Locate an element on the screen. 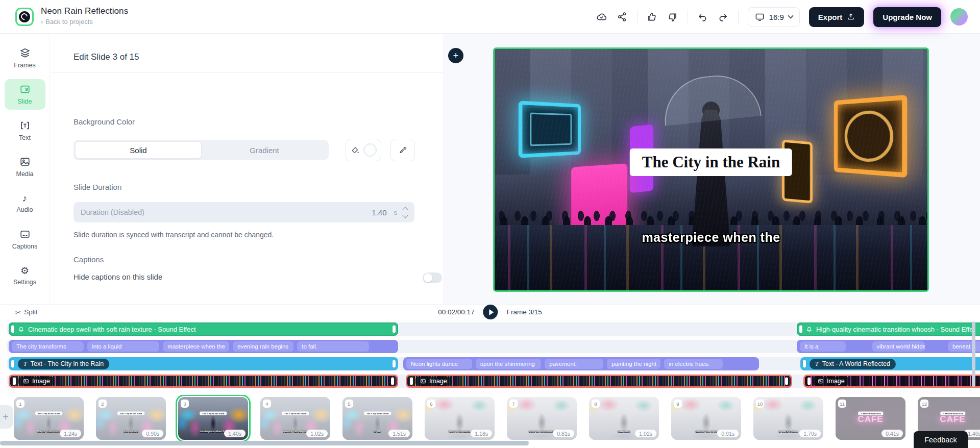  eyedropper-icon is located at coordinates (403, 150).